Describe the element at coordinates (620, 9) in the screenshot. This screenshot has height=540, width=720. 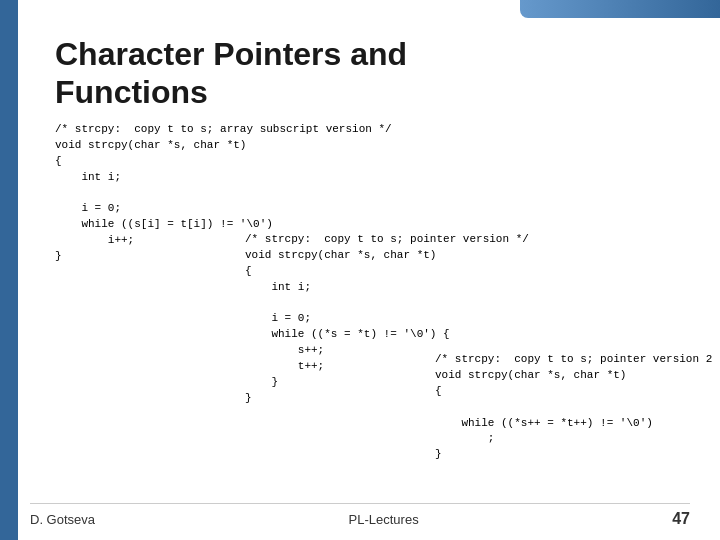
I see `top-bar` at that location.